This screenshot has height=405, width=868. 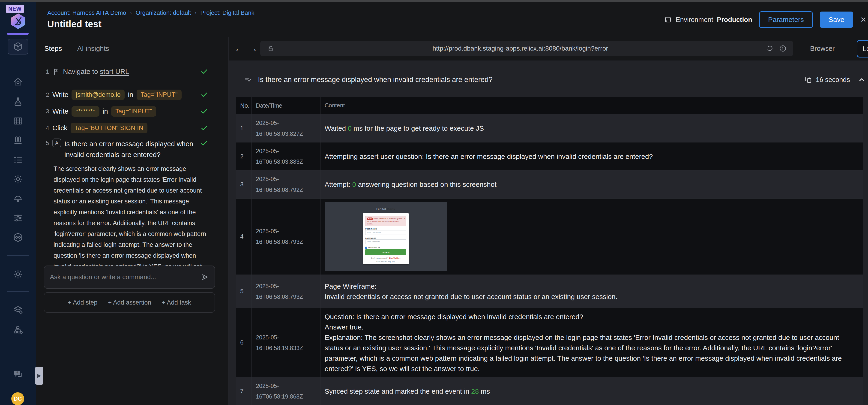 I want to click on thumb-alert-close-icon: ×, so click(x=404, y=219).